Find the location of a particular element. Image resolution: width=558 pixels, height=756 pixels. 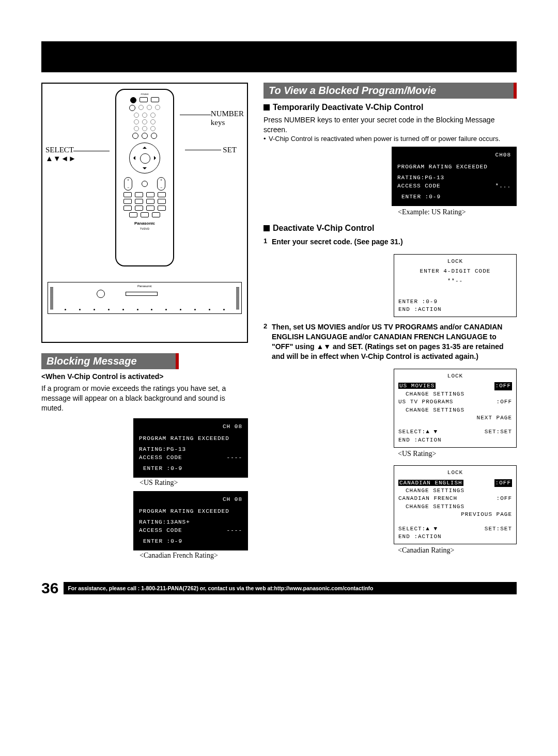

caption-ca-french-rating: <Canadian French Rating> is located at coordinates (194, 556).